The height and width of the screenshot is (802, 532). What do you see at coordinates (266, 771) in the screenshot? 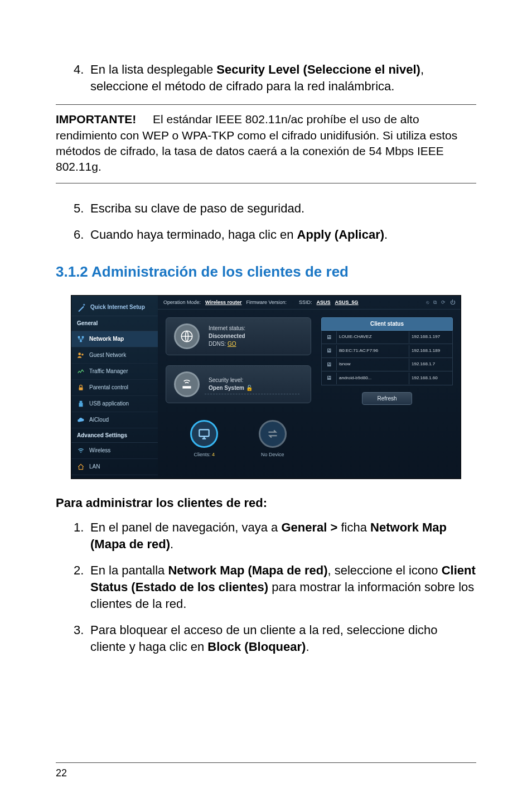
I see `page-number: 22` at bounding box center [266, 771].